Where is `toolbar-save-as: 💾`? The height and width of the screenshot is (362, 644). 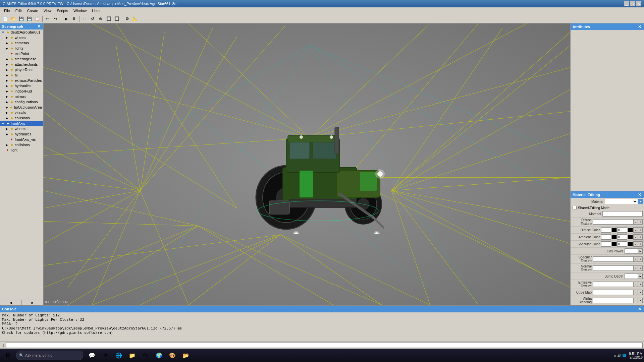 toolbar-save-as: 💾 is located at coordinates (29, 19).